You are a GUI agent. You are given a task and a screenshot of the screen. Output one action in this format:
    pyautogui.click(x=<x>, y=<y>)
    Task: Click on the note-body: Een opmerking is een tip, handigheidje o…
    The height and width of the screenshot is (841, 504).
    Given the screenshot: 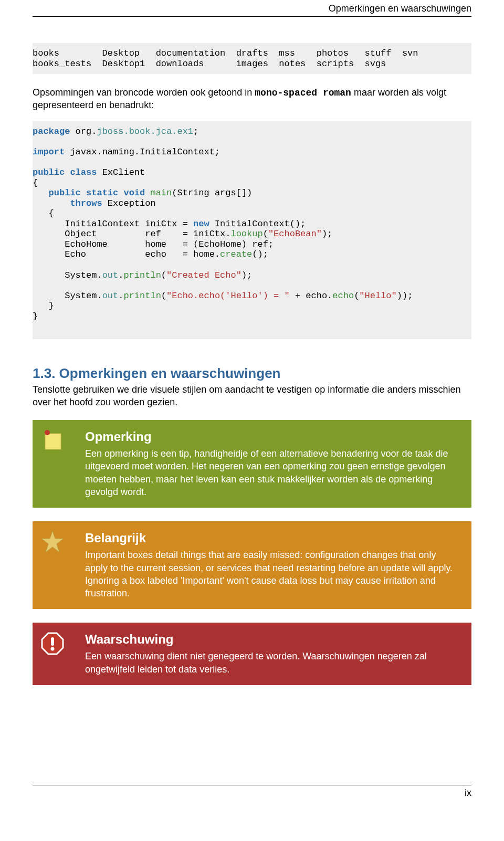 What is the action you would take?
    pyautogui.click(x=272, y=472)
    